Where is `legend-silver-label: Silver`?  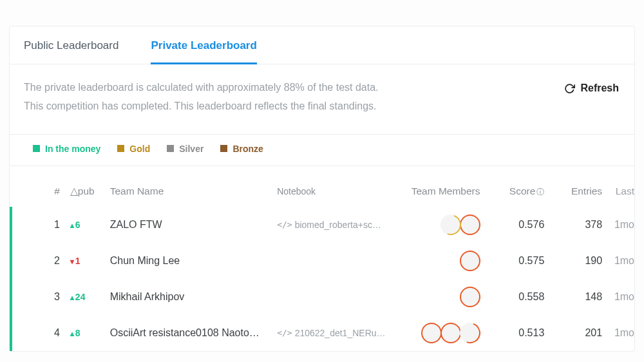
legend-silver-label: Silver is located at coordinates (191, 149).